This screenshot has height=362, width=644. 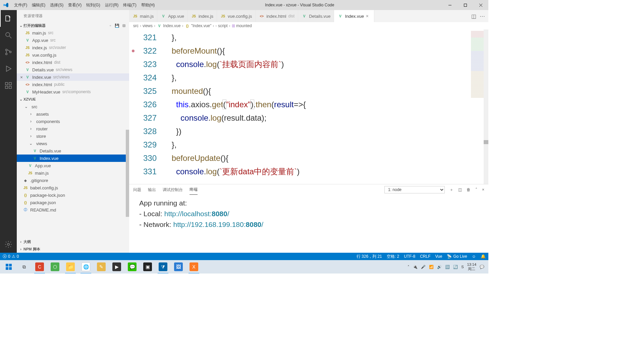 What do you see at coordinates (73, 242) in the screenshot?
I see `outline-header: › 大纲` at bounding box center [73, 242].